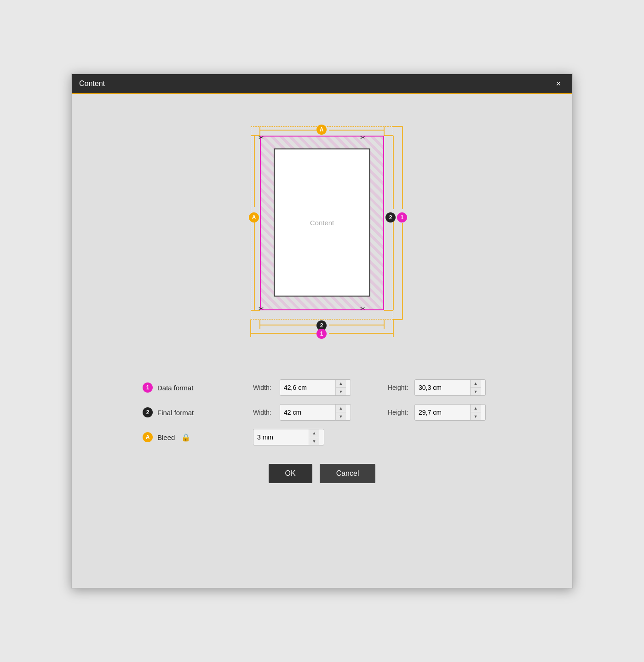 Image resolution: width=644 pixels, height=662 pixels. I want to click on data-format-row: 1 Data format Width: 42,6 cm ▲ ▼, so click(322, 388).